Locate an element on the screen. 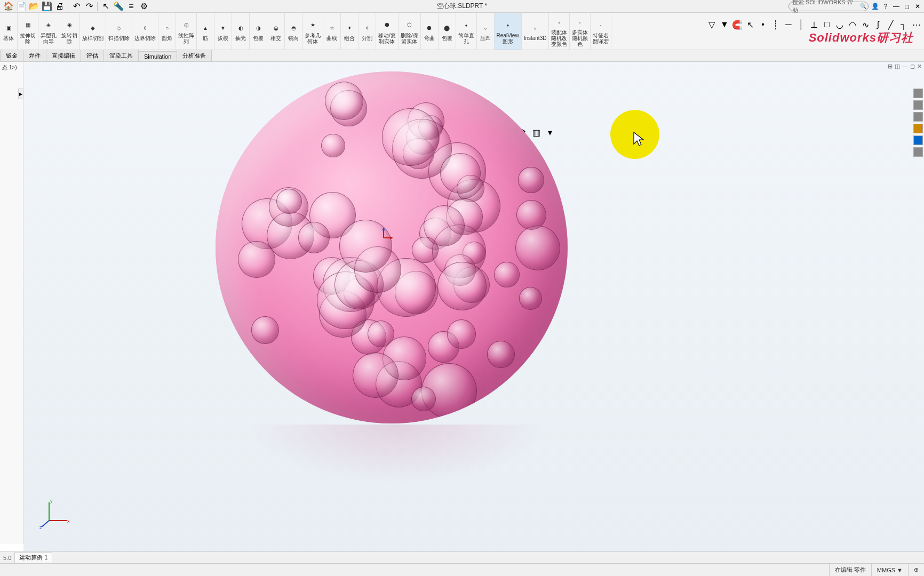  print-icon: 🖨 is located at coordinates (60, 6).